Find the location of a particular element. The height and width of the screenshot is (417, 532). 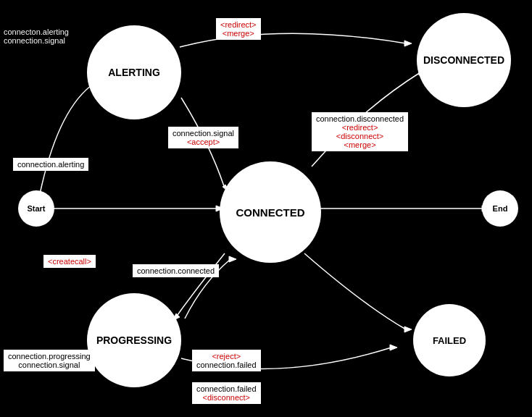

start-node: Start is located at coordinates (36, 208).